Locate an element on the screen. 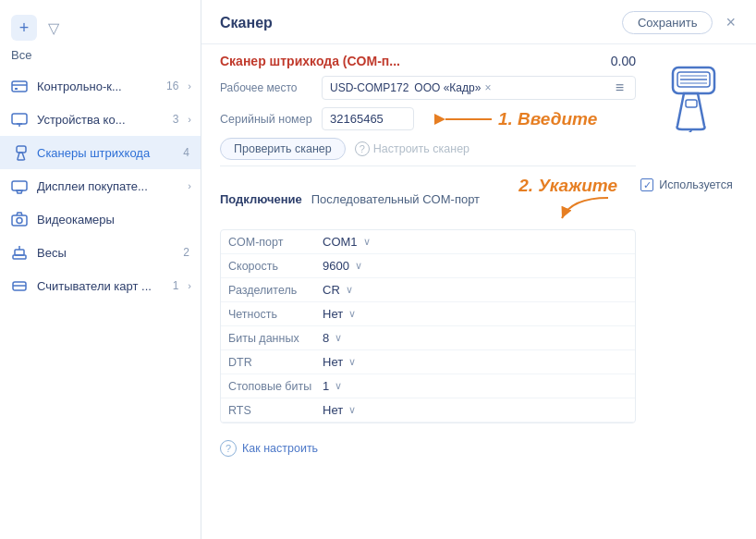  scanner-icon is located at coordinates (687, 98).